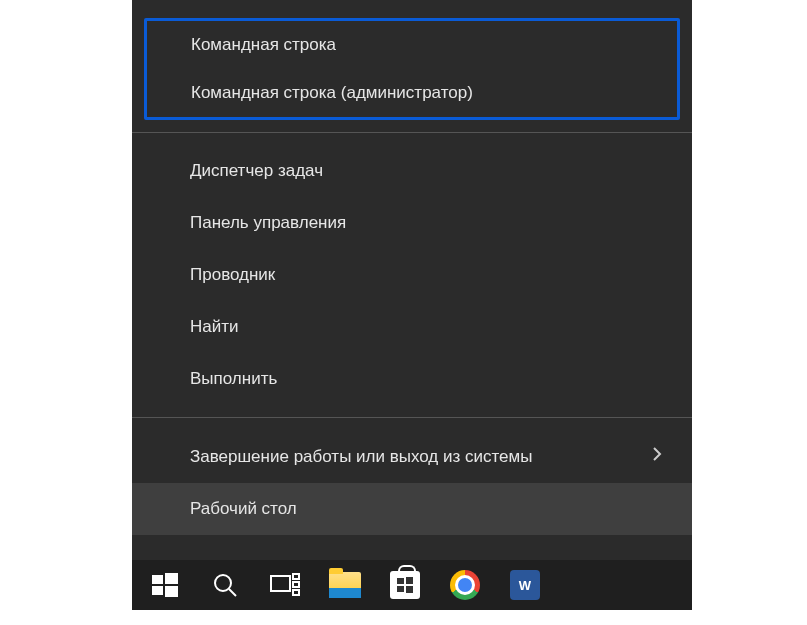 The image size is (807, 625). What do you see at coordinates (412, 275) in the screenshot?
I see `menu-item-explorer: Проводник` at bounding box center [412, 275].